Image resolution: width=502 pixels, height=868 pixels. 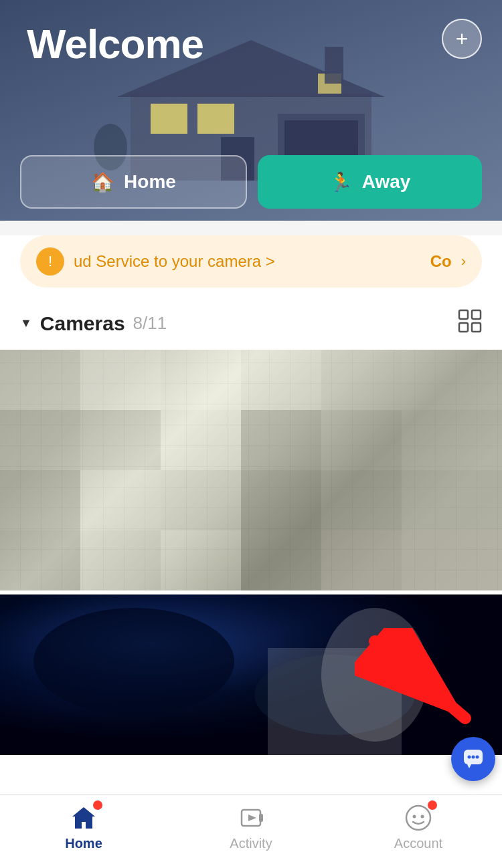 What do you see at coordinates (251, 182) in the screenshot?
I see `mode-buttons-container: 🏠 Home 🏃 Away` at bounding box center [251, 182].